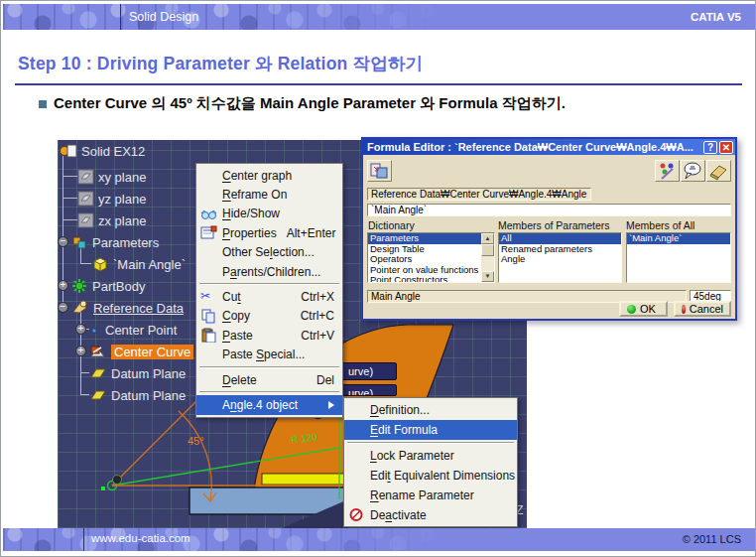 The width and height of the screenshot is (756, 557). What do you see at coordinates (270, 405) in the screenshot?
I see `menu-item-angle4-object: Angle.4 object` at bounding box center [270, 405].